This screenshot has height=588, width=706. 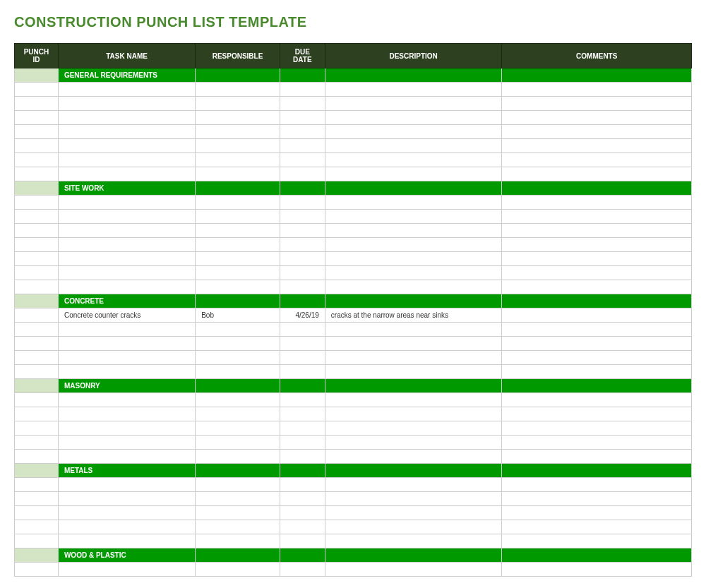 What do you see at coordinates (302, 316) in the screenshot?
I see `cell-due-date: 4/26/19` at bounding box center [302, 316].